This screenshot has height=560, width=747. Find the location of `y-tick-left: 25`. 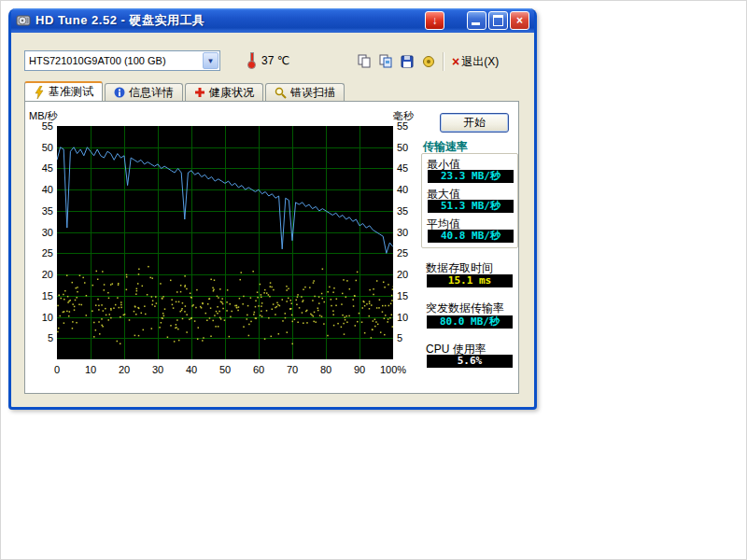

y-tick-left: 25 is located at coordinates (40, 253).